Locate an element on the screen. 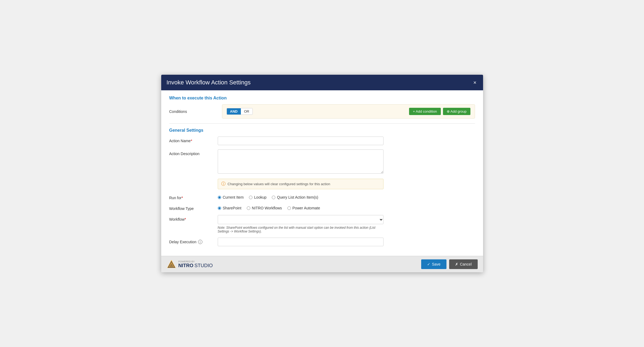  run-for-current-item-radio is located at coordinates (220, 197).